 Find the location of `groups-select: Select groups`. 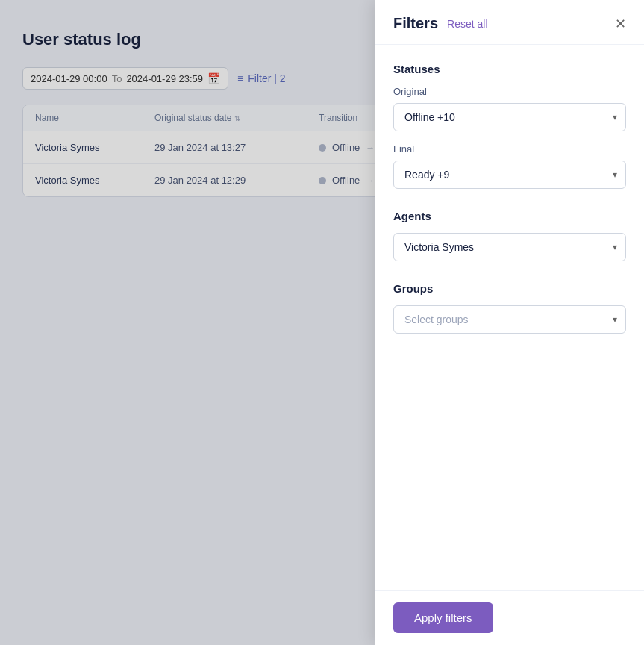

groups-select: Select groups is located at coordinates (510, 320).